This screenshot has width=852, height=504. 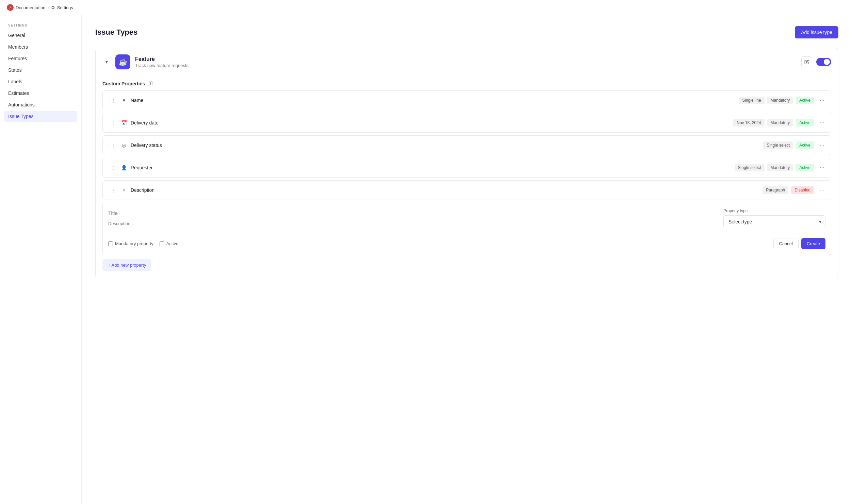 I want to click on property-type-label: Property type, so click(x=774, y=211).